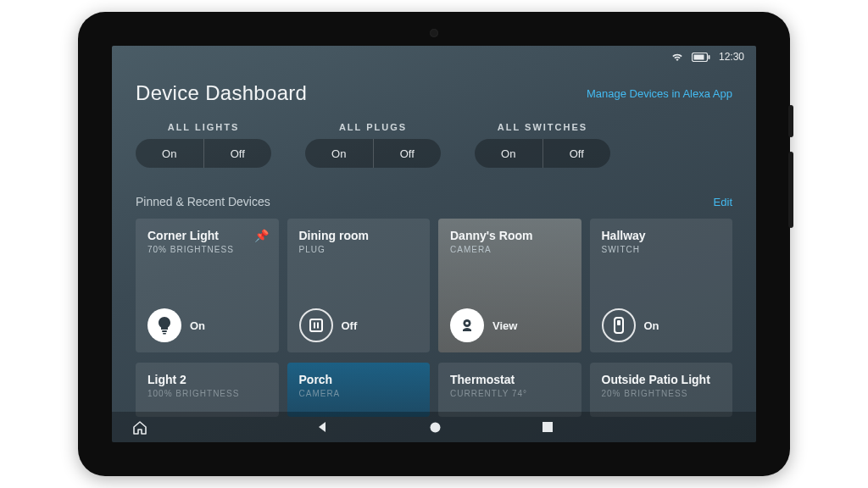  What do you see at coordinates (510, 236) in the screenshot?
I see `card-title: Danny's Room` at bounding box center [510, 236].